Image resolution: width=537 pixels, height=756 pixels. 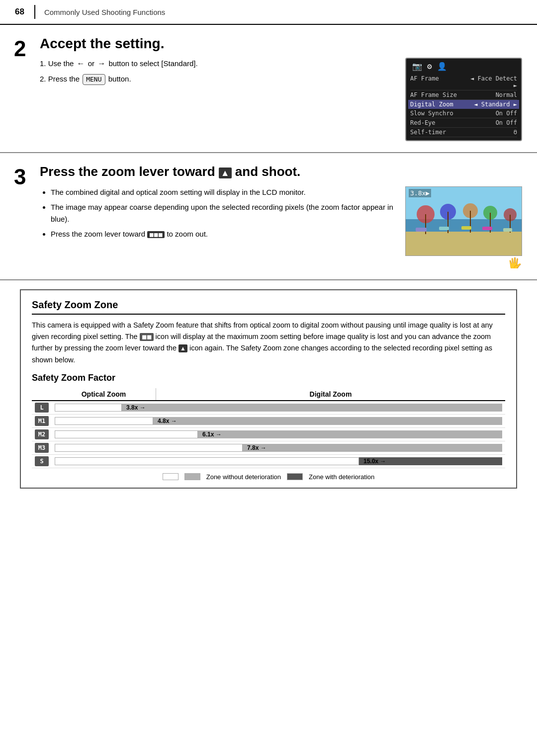 What do you see at coordinates (126, 434) in the screenshot?
I see `bar-white-M2` at bounding box center [126, 434].